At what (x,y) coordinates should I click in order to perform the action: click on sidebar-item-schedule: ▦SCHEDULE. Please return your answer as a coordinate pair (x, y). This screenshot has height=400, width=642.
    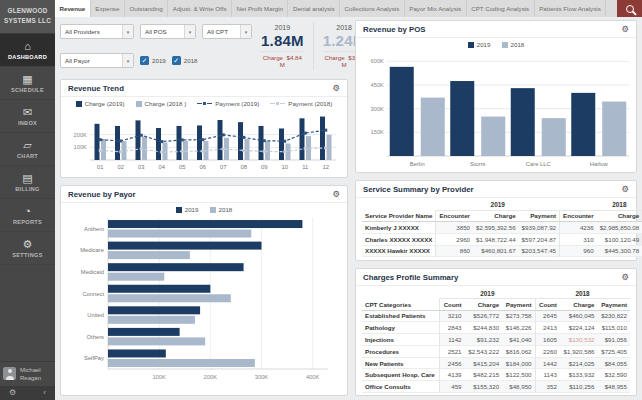
    Looking at the image, I should click on (28, 84).